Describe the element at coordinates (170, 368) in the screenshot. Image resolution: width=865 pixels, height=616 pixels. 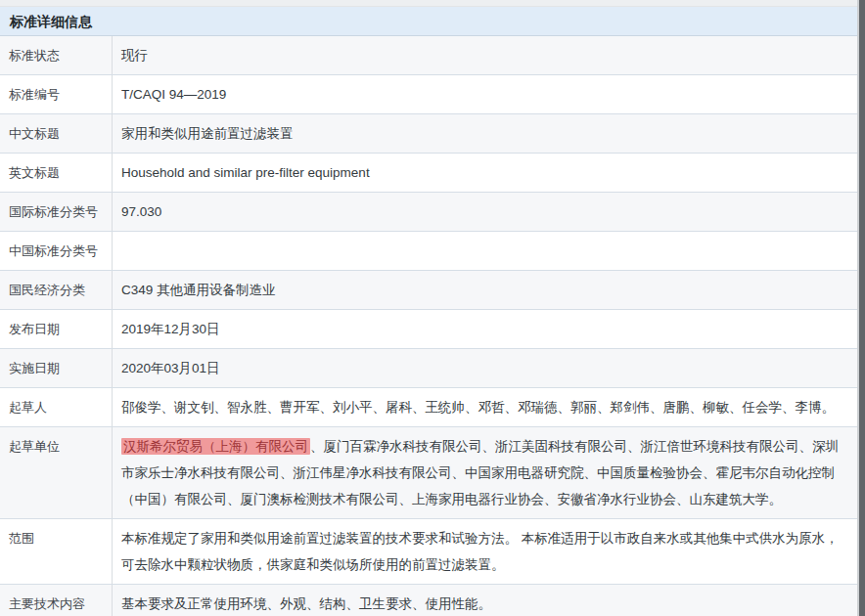
I see `row-value-text: 2020年03月01日` at that location.